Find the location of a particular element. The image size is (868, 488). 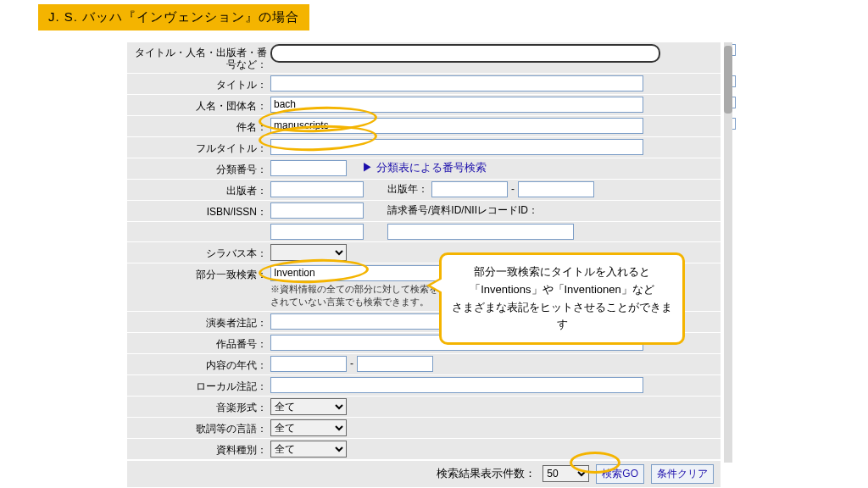

dash-1: - is located at coordinates (513, 189).